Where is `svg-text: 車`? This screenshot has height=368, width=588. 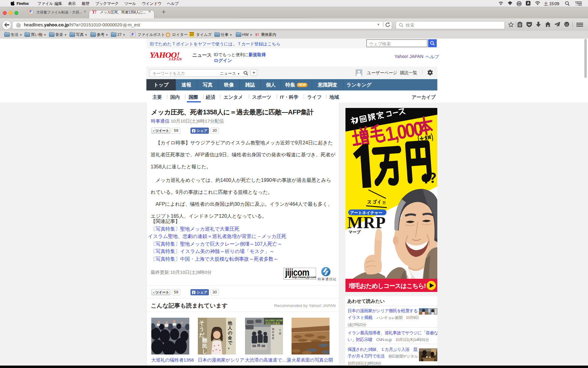 svg-text: 車 is located at coordinates (273, 339).